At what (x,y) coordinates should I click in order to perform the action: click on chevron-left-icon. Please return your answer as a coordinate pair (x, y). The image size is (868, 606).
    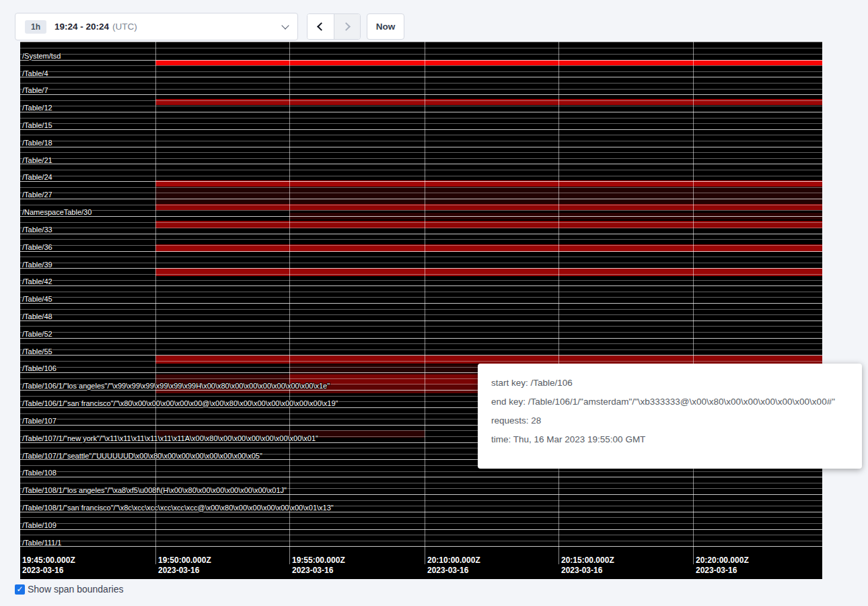
    Looking at the image, I should click on (322, 27).